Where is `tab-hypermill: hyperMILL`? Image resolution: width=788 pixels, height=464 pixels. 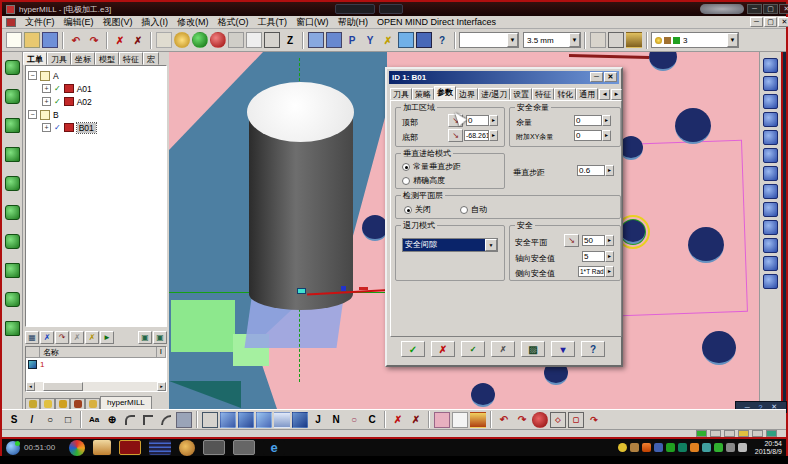 tab-hypermill: hyperMILL is located at coordinates (126, 402).